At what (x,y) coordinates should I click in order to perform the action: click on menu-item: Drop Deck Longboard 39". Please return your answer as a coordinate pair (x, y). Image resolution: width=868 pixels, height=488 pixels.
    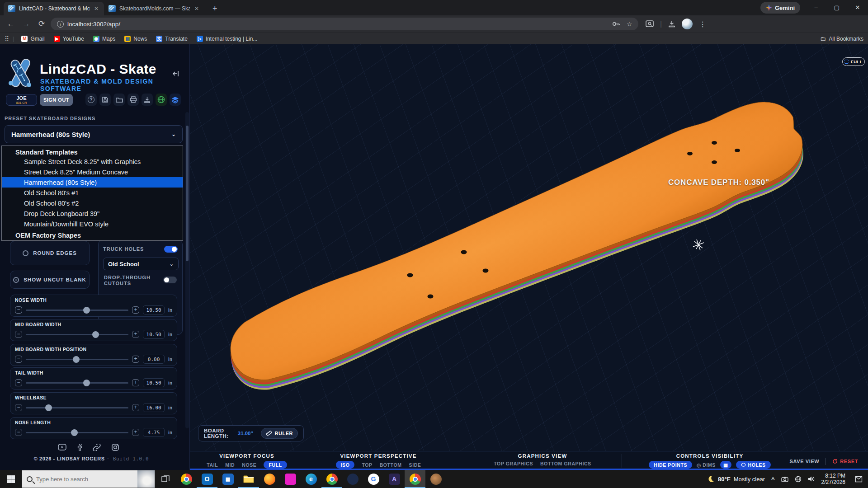
    Looking at the image, I should click on (92, 213).